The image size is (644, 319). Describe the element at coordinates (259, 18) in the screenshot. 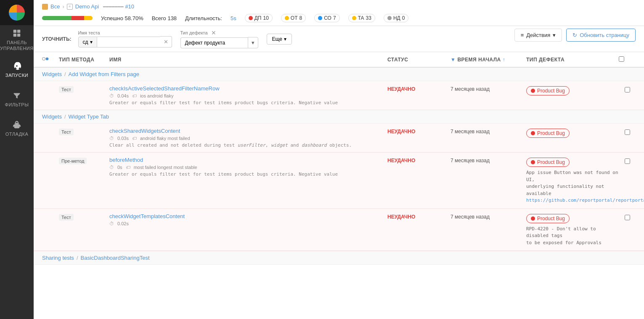

I see `badge-dp: ДП 10` at that location.